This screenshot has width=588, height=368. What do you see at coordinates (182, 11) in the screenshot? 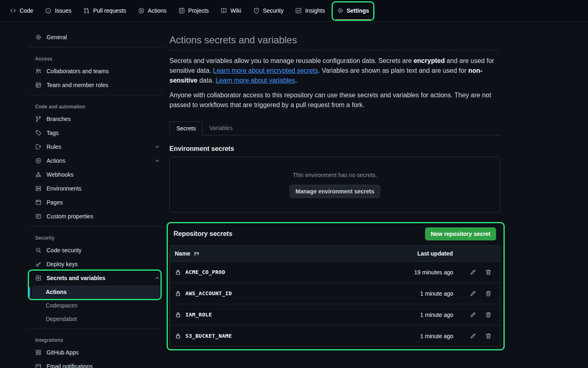
I see `table-icon` at bounding box center [182, 11].